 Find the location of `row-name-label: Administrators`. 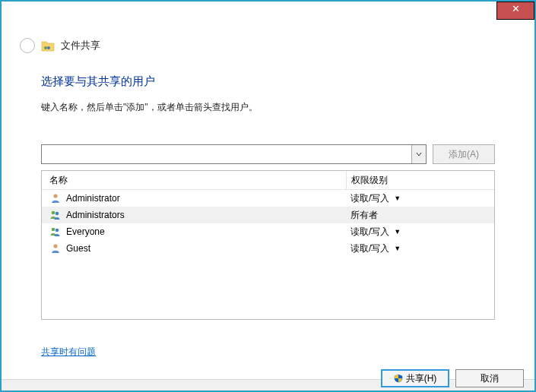

row-name-label: Administrators is located at coordinates (96, 215).